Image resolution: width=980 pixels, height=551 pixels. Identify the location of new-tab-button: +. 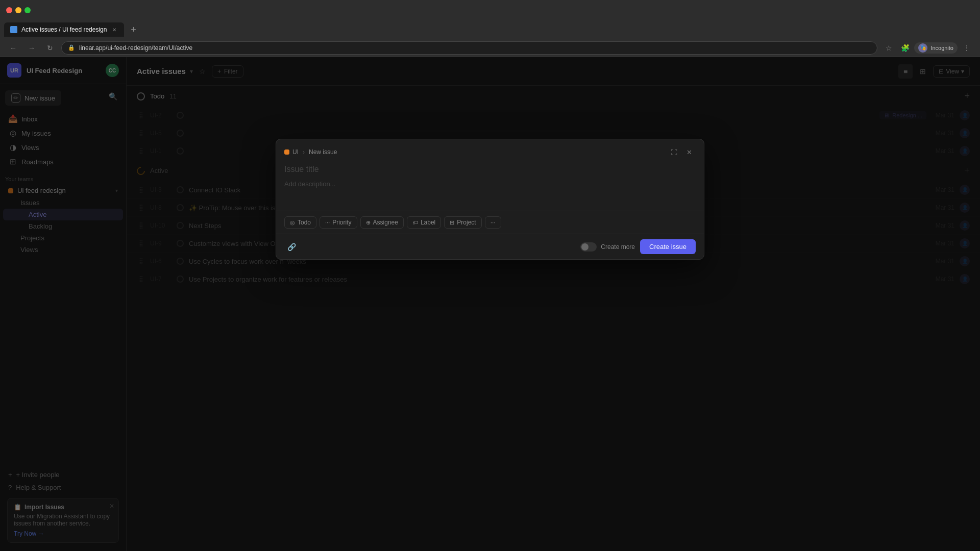
(133, 30).